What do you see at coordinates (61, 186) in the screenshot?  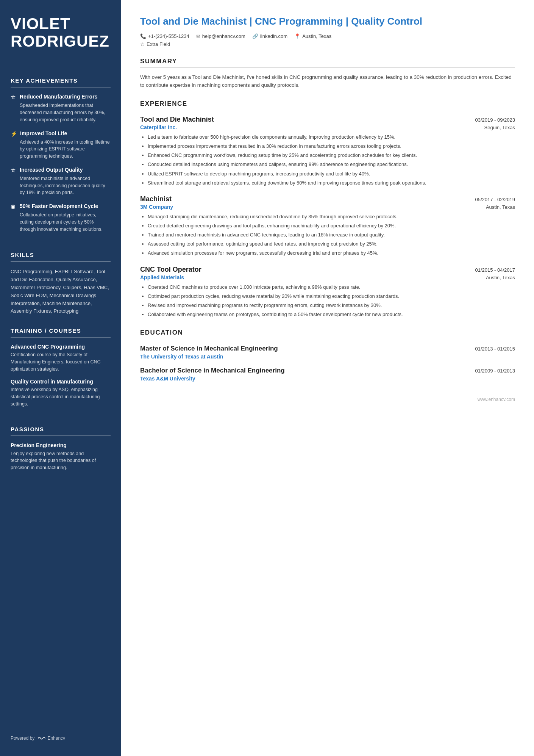 I see `achievement-3-desc: Mentored machinists in advanced techniqu…` at bounding box center [61, 186].